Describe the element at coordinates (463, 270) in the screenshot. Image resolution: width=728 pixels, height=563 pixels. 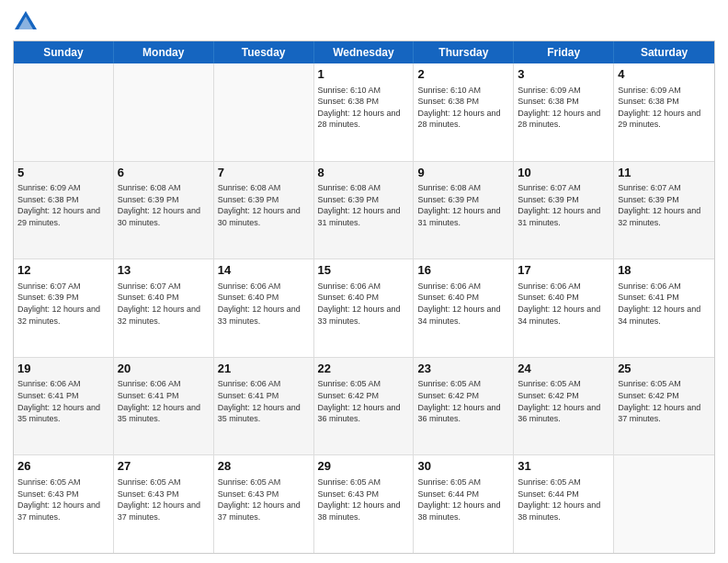
I see `day-number: 16` at that location.